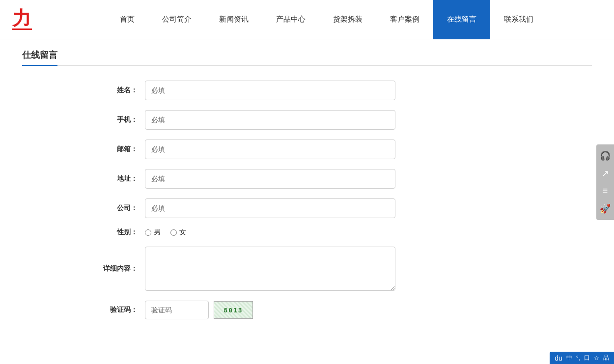  I want to click on sidebar-headset-button: 🎧, so click(605, 156).